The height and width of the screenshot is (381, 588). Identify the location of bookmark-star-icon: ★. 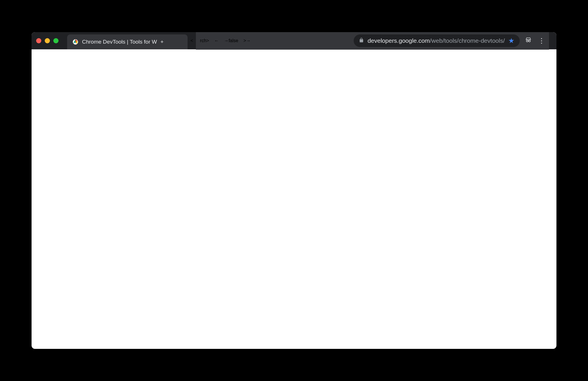
(511, 41).